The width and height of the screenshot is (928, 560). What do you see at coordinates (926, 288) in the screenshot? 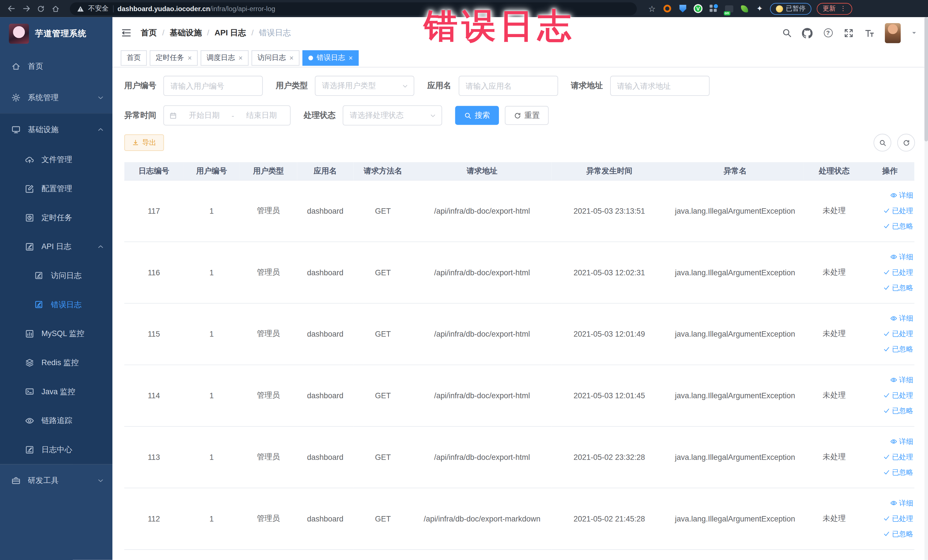
I see `scrollbar` at bounding box center [926, 288].